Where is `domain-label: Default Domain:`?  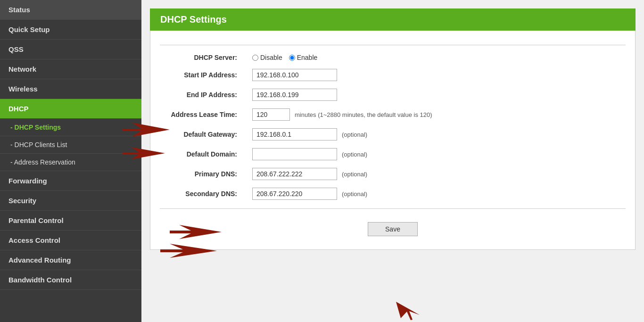
domain-label: Default Domain: is located at coordinates (198, 154).